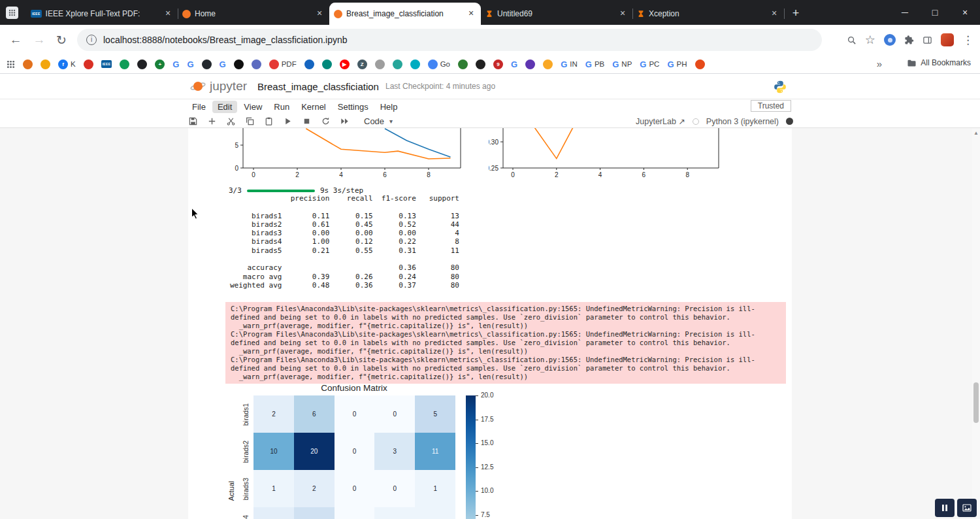  Describe the element at coordinates (199, 107) in the screenshot. I see `menu-file: File` at that location.